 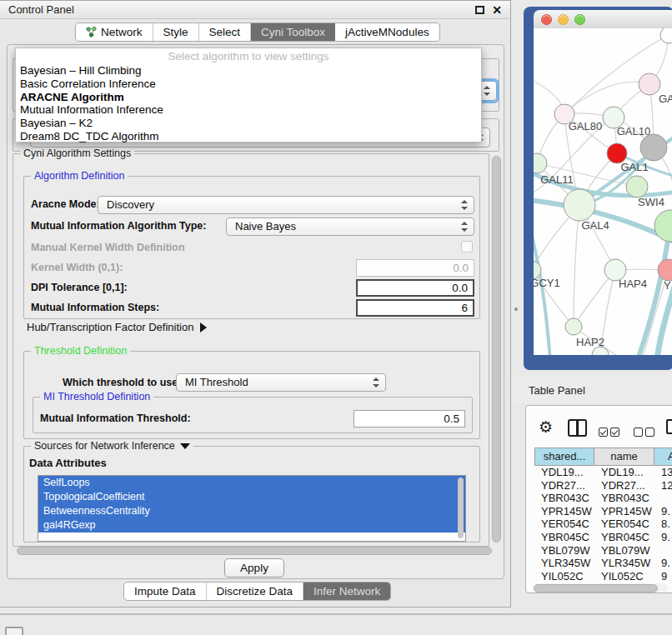 I want to click on new-table-icon, so click(x=669, y=427).